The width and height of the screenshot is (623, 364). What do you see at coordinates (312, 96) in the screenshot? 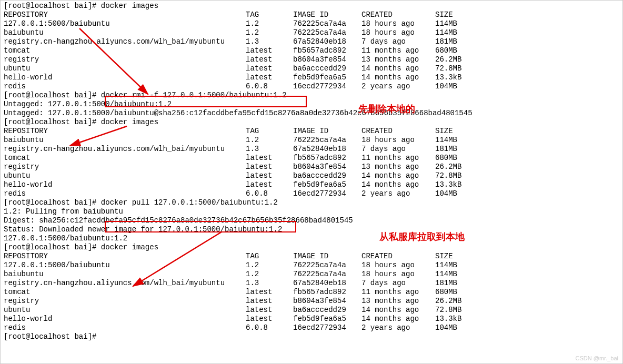
I see `prompt-line: [root@localhost bai]# docker rmi -f 127.…` at bounding box center [312, 96].